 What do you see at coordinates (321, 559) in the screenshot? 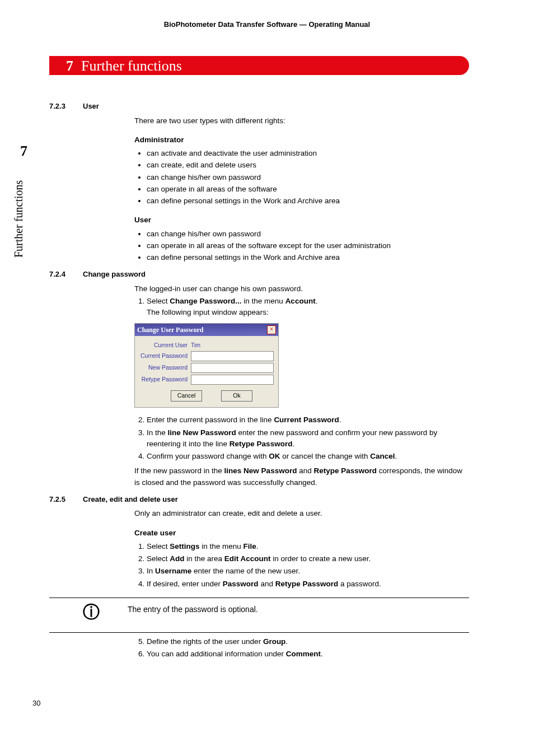
I see `text: in order to create a new user.` at bounding box center [321, 559].